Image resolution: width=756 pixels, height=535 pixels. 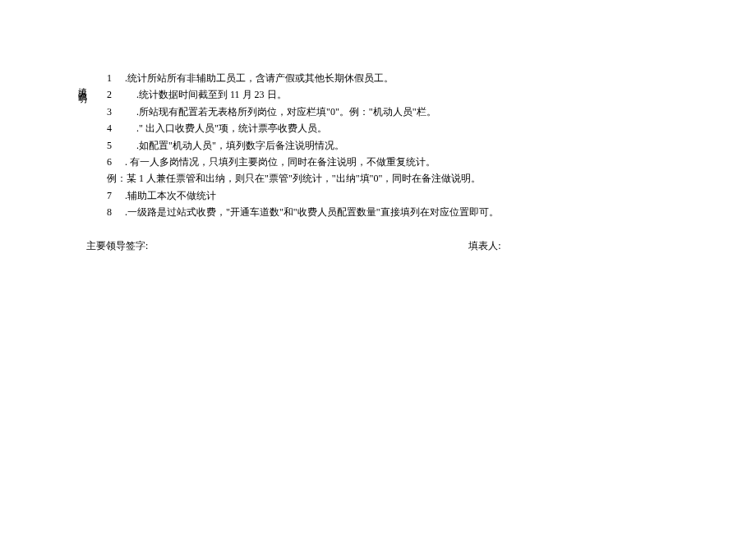 I want to click on instruction-item: 7 .辅助工本次不做统计, so click(x=390, y=196).